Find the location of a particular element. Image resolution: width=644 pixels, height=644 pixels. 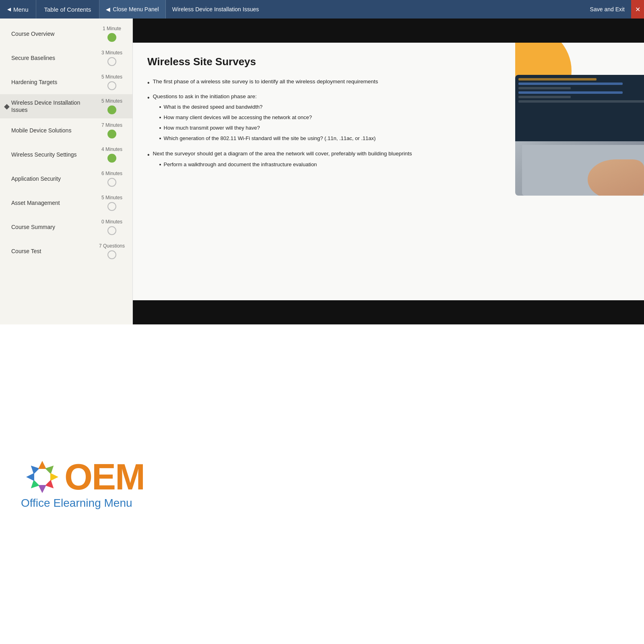

sidebar-item-minutes: 3 Minutes is located at coordinates (112, 53).